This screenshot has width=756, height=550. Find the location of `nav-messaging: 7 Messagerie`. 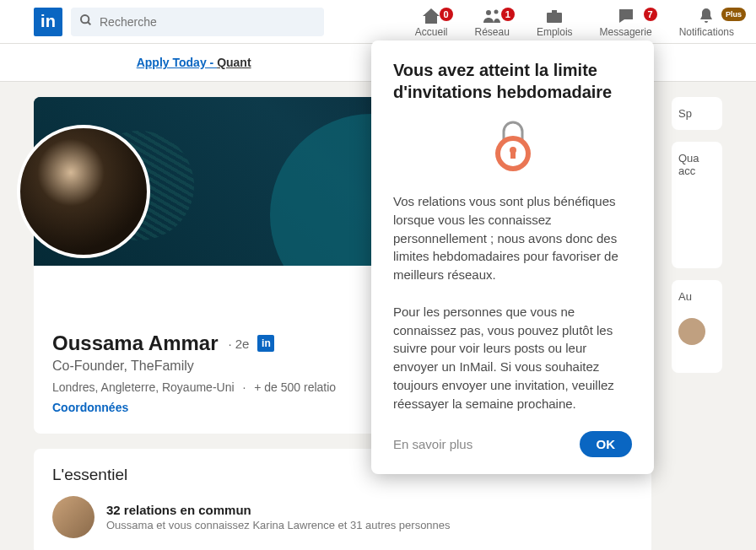

nav-messaging: 7 Messagerie is located at coordinates (626, 22).